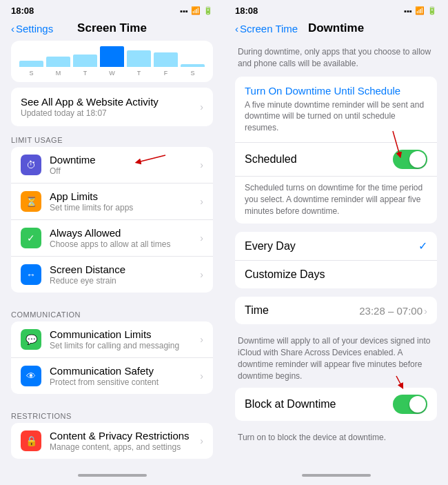 The height and width of the screenshot is (485, 448). Describe the element at coordinates (336, 404) in the screenshot. I see `block-card: Block at Downtime` at that location.